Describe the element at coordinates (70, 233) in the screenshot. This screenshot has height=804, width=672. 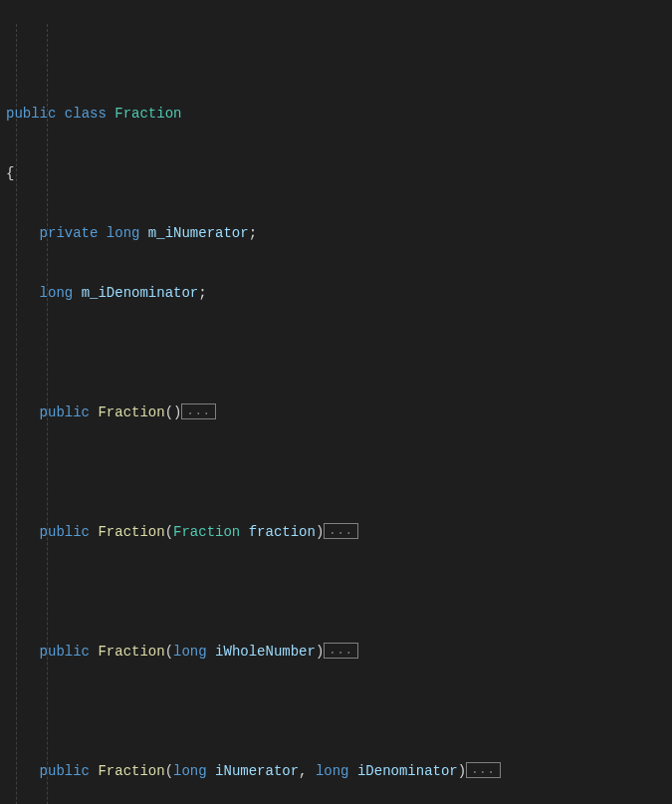
I see `keyword: private` at that location.